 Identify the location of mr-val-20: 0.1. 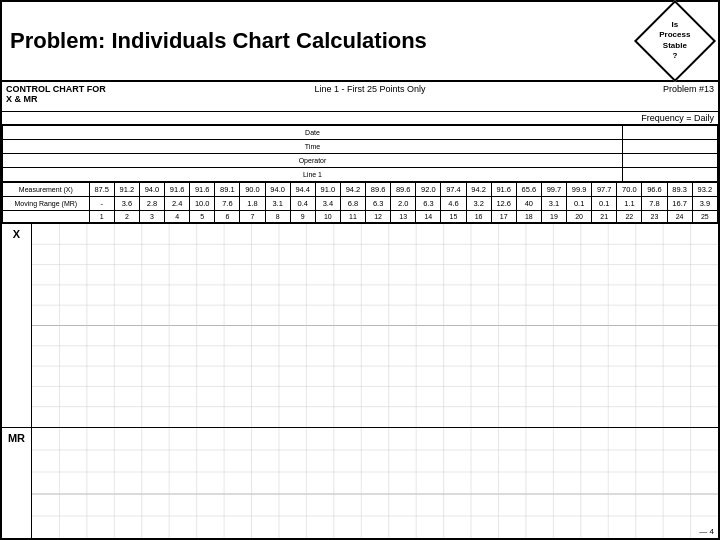
(580, 204).